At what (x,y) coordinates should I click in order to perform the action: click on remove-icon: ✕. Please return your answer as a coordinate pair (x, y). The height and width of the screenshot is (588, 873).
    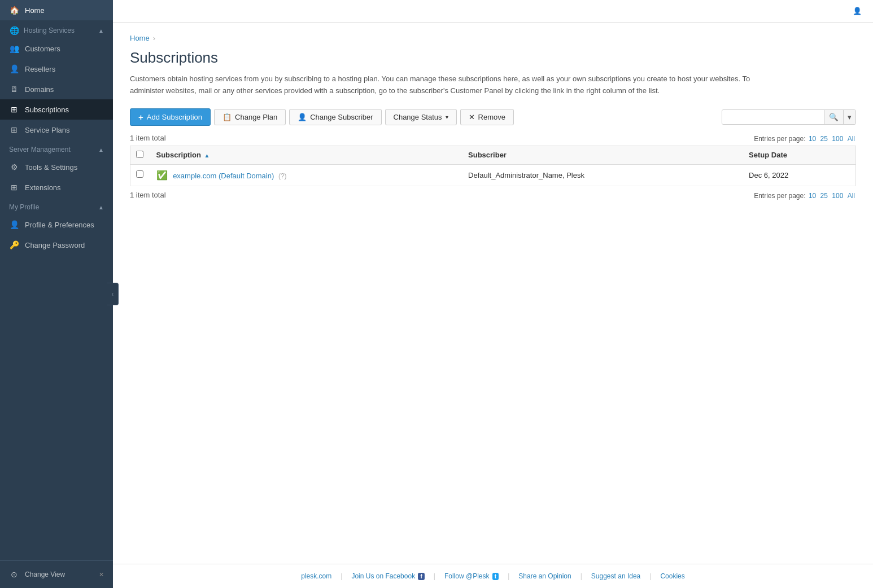
    Looking at the image, I should click on (472, 117).